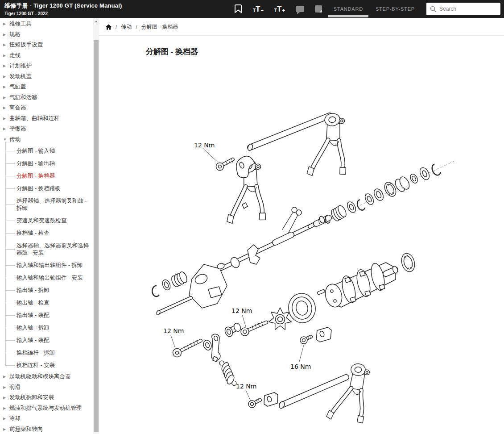  Describe the element at coordinates (46, 45) in the screenshot. I see `sidebar-item: ▶扭矩扳手设置` at that location.